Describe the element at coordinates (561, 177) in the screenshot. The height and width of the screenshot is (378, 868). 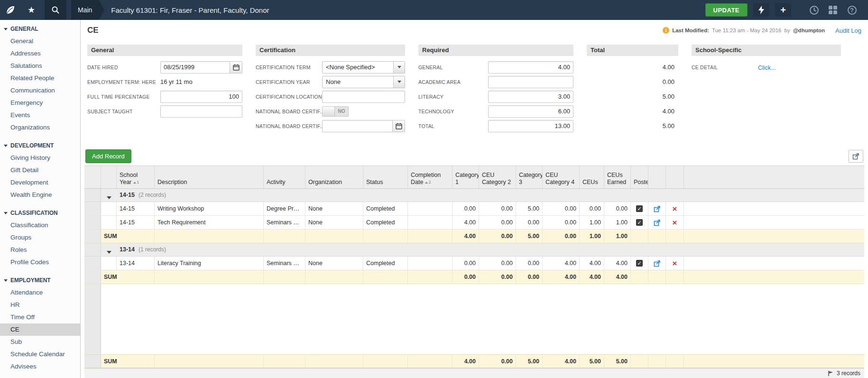
I see `header-ceu-category-4: CEUCategory 4` at that location.